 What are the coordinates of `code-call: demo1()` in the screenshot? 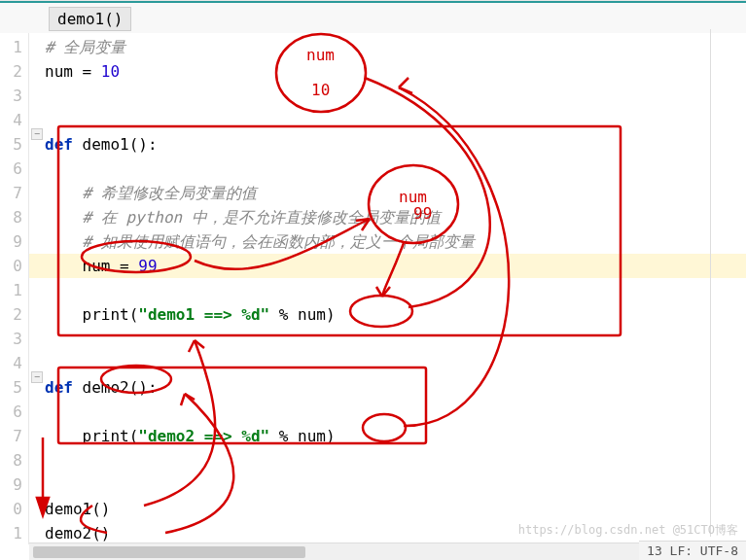 It's located at (78, 509).